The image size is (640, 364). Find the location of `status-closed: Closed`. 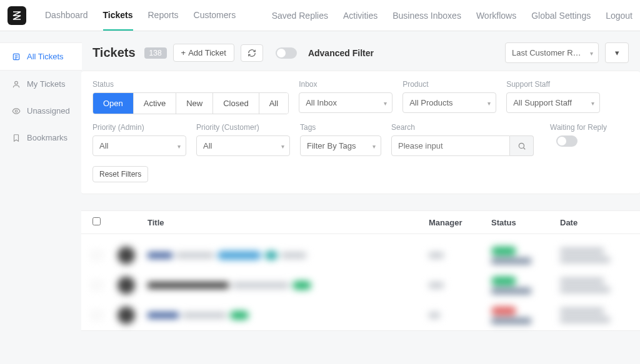

status-closed: Closed is located at coordinates (236, 104).